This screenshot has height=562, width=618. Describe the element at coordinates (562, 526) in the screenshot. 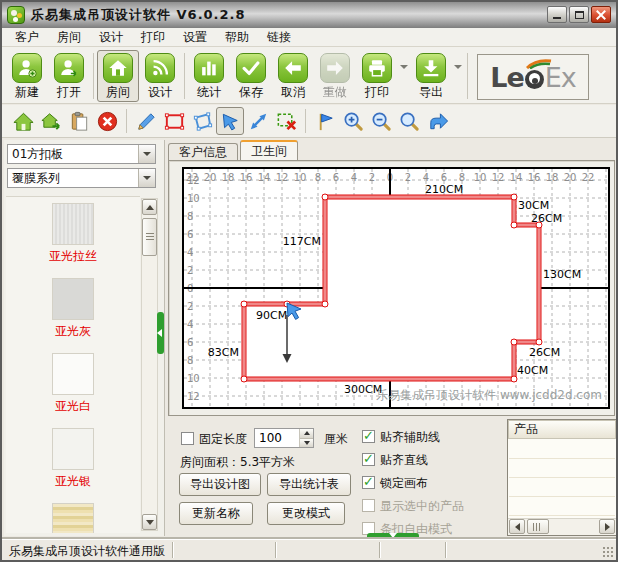

I see `product-panel-hscrollbar` at that location.